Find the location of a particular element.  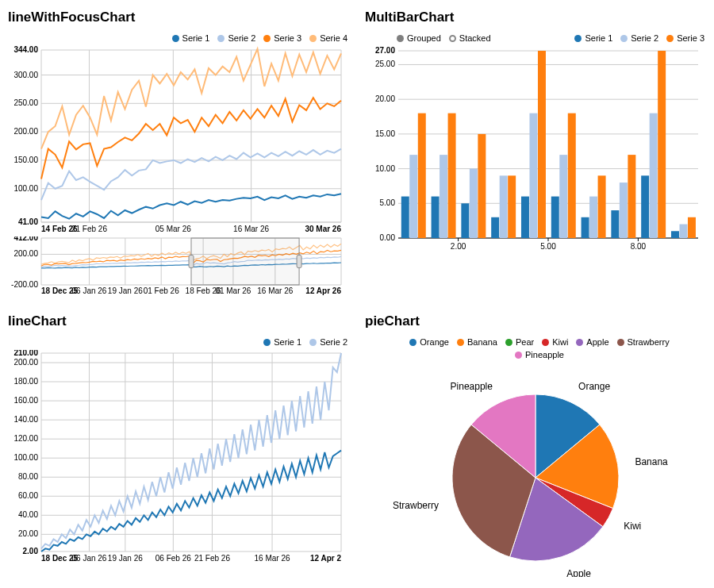

line-with-focus-context-plot: -200.00200.00412.0018 Dec 2506 Jan 2619 … is located at coordinates (178, 267).